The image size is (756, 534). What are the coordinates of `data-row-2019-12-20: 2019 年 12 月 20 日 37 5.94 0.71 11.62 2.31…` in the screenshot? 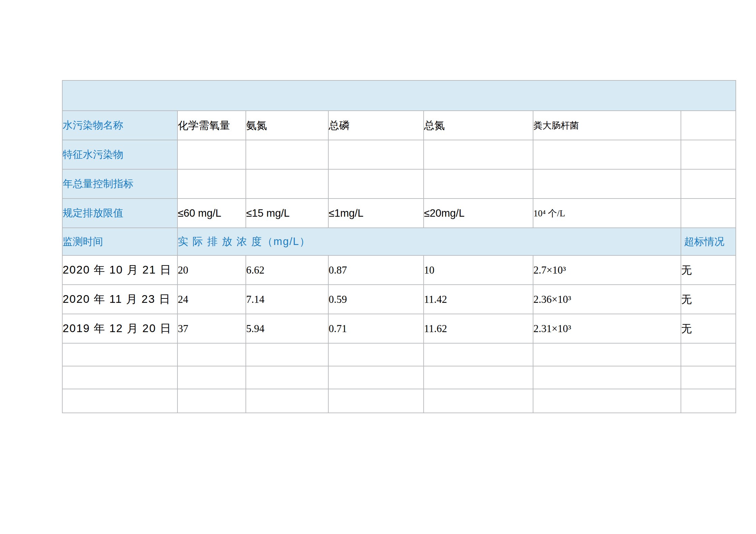 It's located at (399, 328).